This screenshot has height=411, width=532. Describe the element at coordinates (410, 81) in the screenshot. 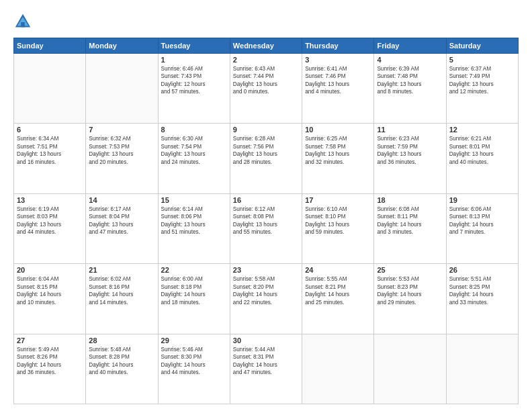

I see `cell-info: Sunrise: 6:39 AMSunset: 7:48 PMDaylight:…` at that location.